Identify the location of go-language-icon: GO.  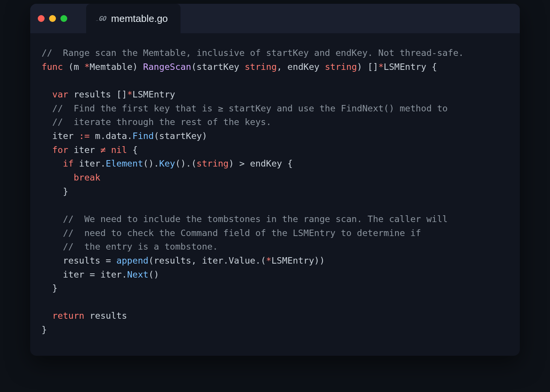
(101, 19).